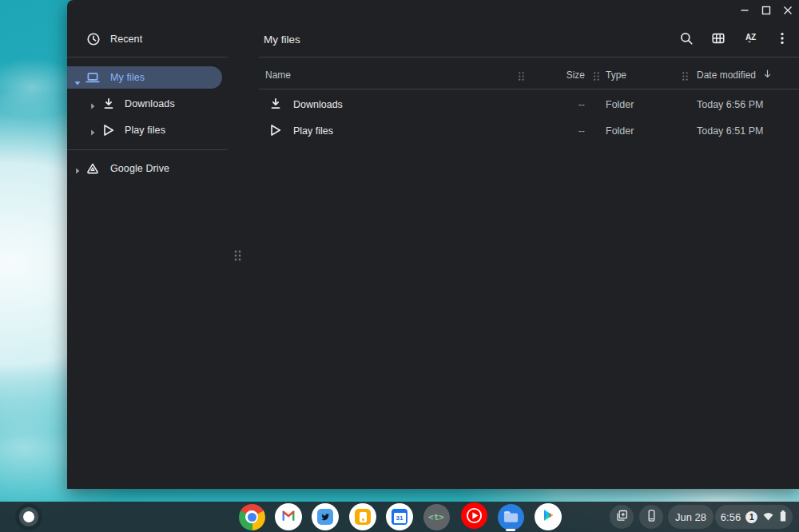 The width and height of the screenshot is (799, 532). Describe the element at coordinates (783, 518) in the screenshot. I see `battery-icon` at that location.